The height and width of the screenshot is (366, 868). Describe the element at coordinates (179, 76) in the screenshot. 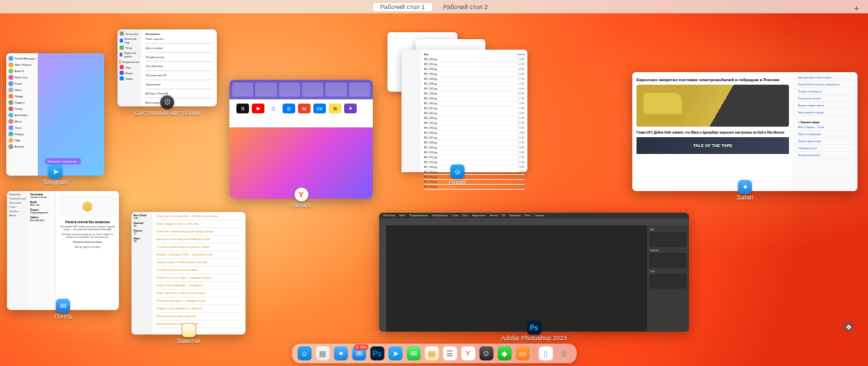

I see `settings-row: Обновление ПО` at that location.